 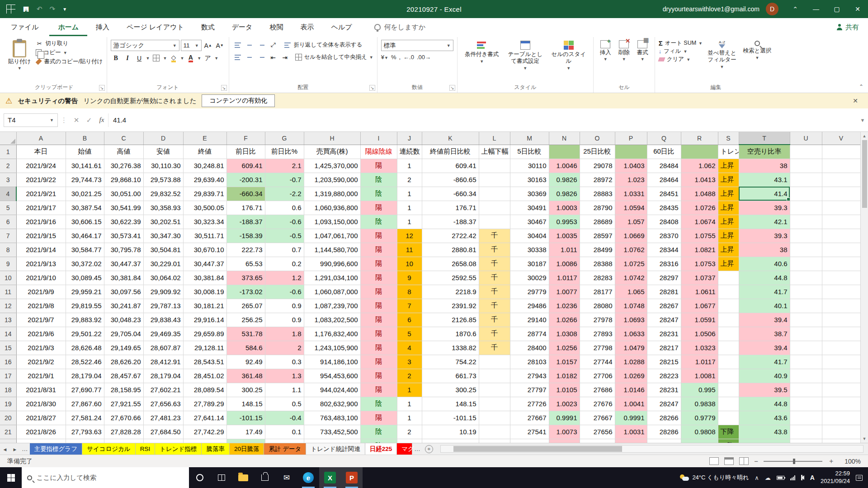 What do you see at coordinates (332, 404) in the screenshot?
I see `grid-cell: 802,632,900` at bounding box center [332, 404].